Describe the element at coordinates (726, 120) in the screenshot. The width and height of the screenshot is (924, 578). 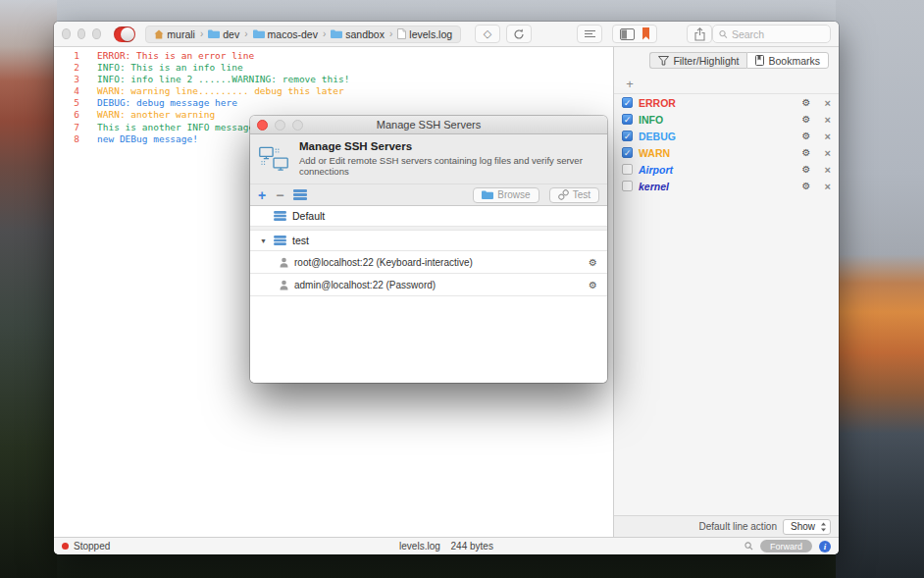
I see `filter-row: ✓INFO⚙×` at that location.